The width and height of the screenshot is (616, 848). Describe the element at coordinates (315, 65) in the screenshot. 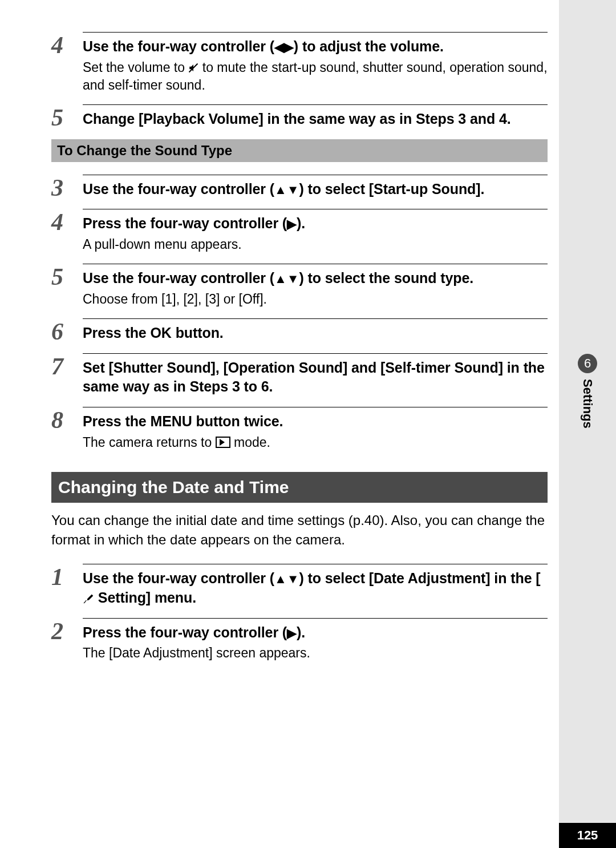

I see `step-body: Use the four-way controller (◀▶) to adju…` at that location.